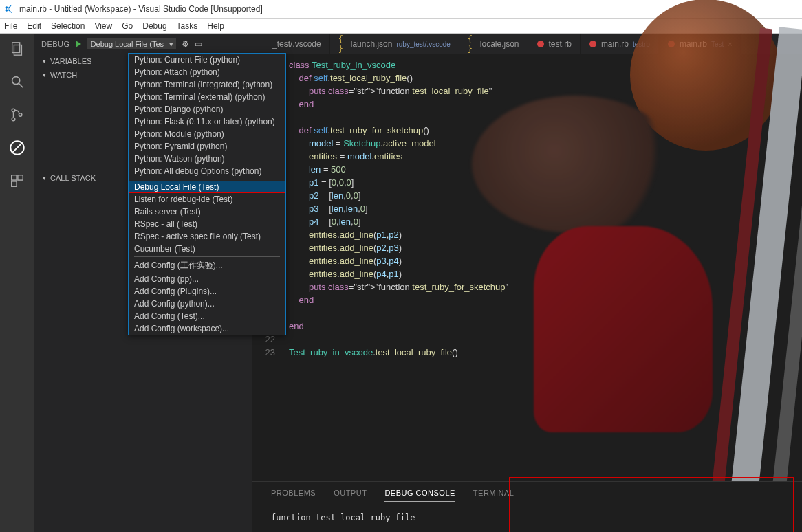  I want to click on extensions-icon, so click(17, 181).